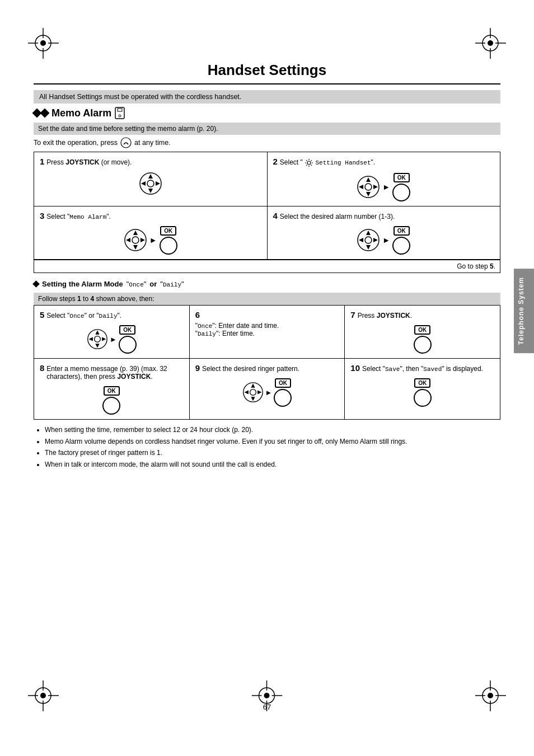 The height and width of the screenshot is (756, 534). I want to click on arrow-3: ►, so click(153, 240).